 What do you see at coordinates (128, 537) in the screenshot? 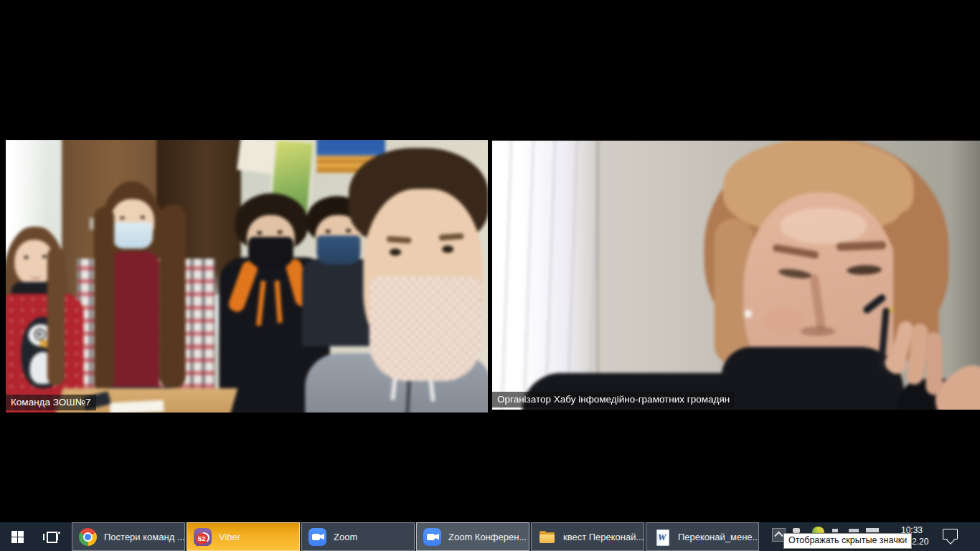
I see `taskbar-app-chrome: Постери команд ...` at bounding box center [128, 537].